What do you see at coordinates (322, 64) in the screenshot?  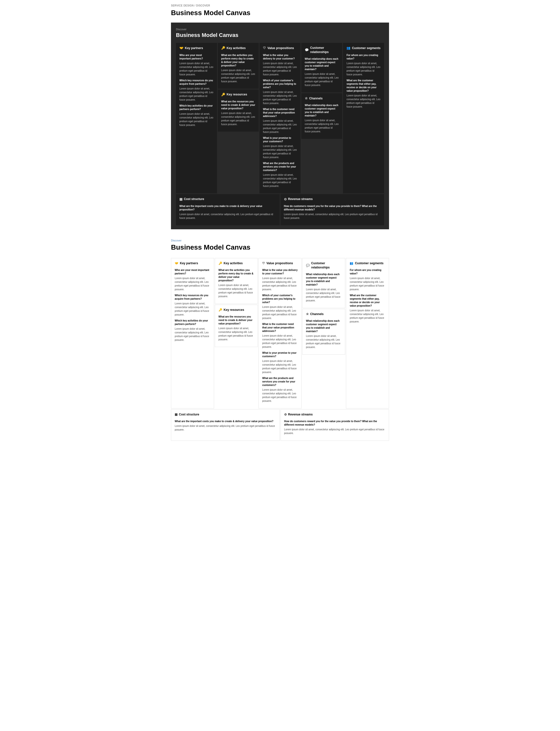 I see `cr-q1: What relationship does each customer seg…` at bounding box center [322, 64].